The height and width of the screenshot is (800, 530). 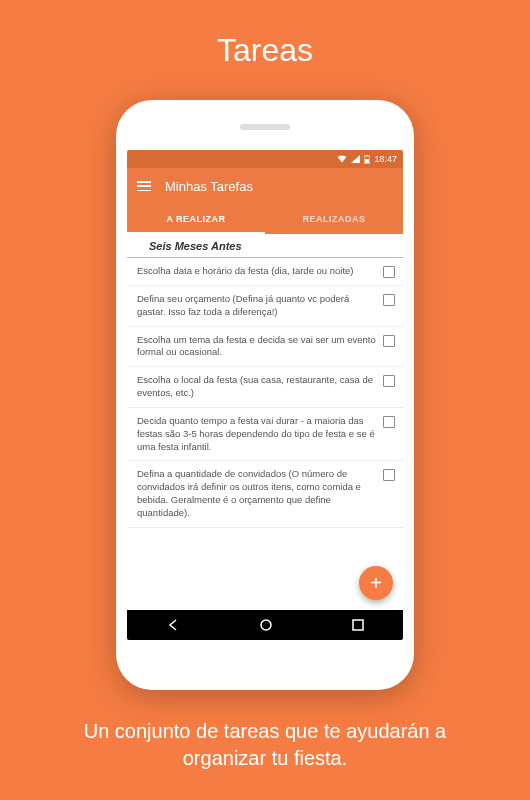 What do you see at coordinates (334, 219) in the screenshot?
I see `tab-realizadas: REALIZADAS` at bounding box center [334, 219].